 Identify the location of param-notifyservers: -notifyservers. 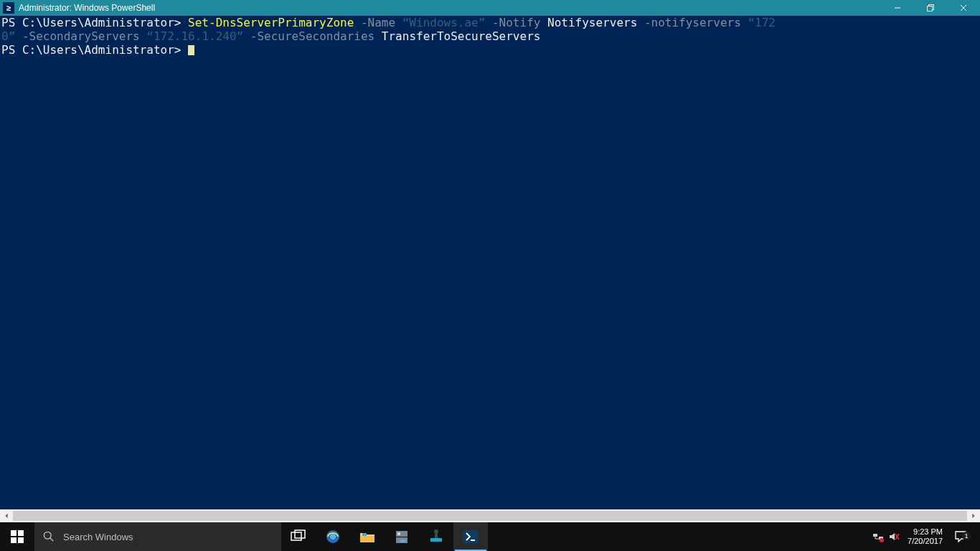
(693, 23).